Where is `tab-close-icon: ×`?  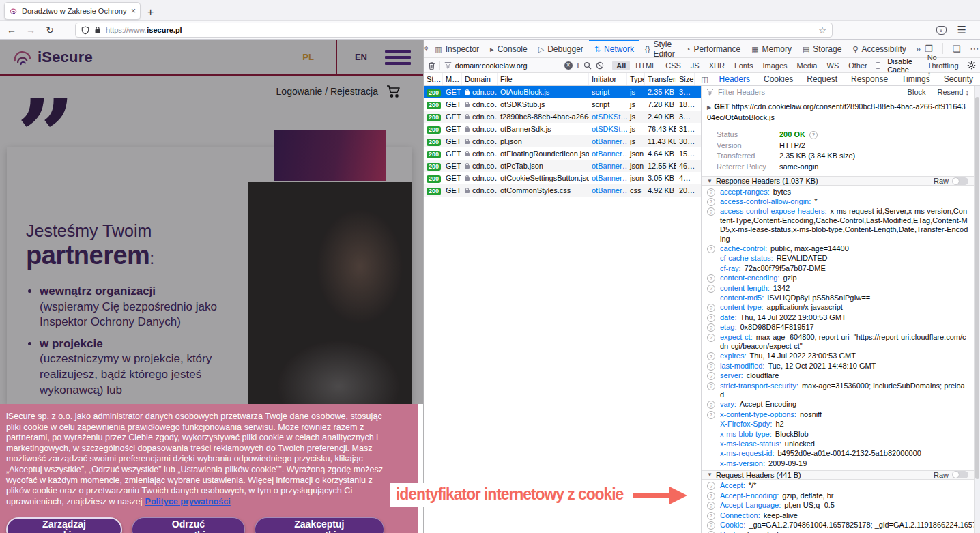 tab-close-icon: × is located at coordinates (134, 11).